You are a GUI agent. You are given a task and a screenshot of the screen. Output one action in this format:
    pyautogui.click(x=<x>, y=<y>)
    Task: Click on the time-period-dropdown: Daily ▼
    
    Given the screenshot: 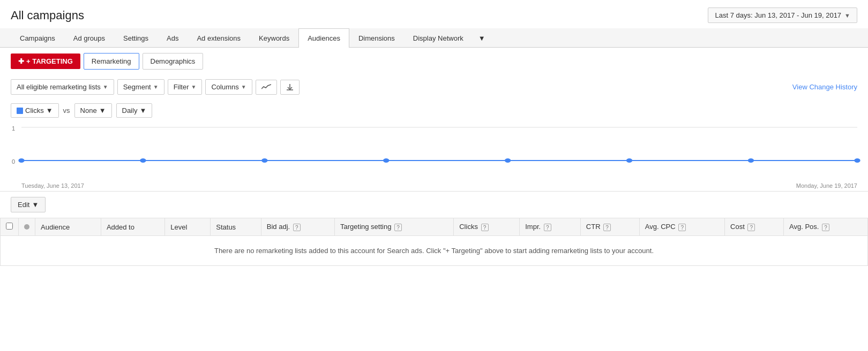 What is the action you would take?
    pyautogui.click(x=134, y=110)
    